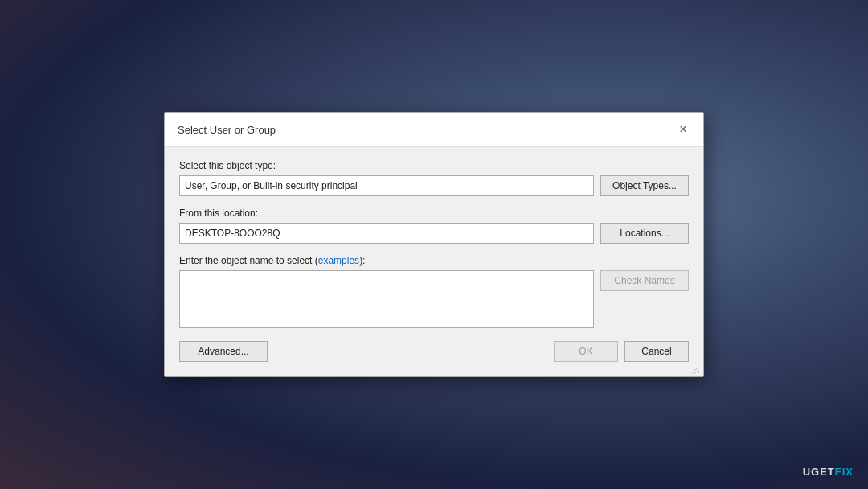  I want to click on location-group: From this location: Locations..., so click(434, 225).